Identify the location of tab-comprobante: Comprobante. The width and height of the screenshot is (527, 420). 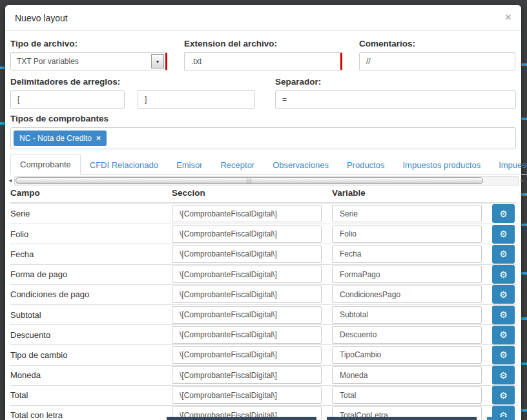
(45, 164).